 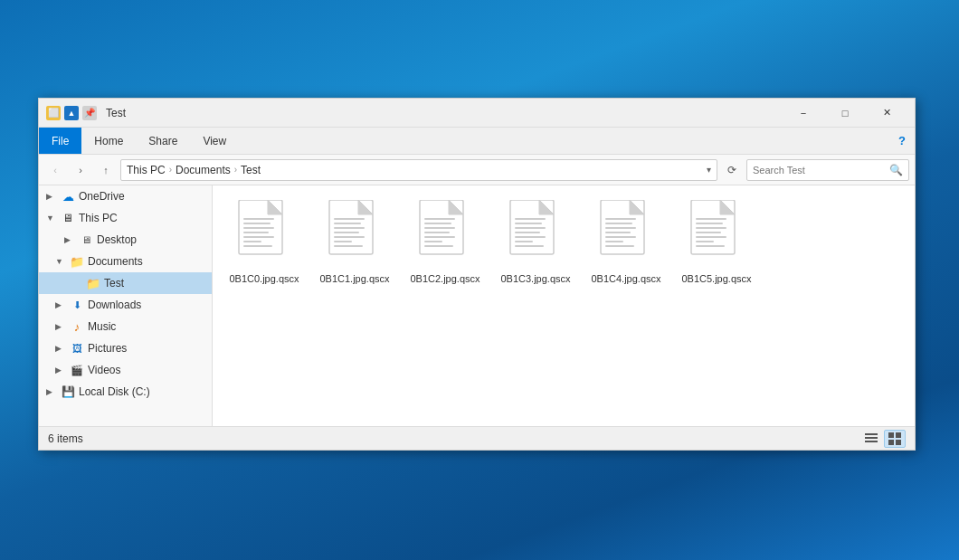 I want to click on file-item-4: 0B1C4.jpg.qscx, so click(x=626, y=242).